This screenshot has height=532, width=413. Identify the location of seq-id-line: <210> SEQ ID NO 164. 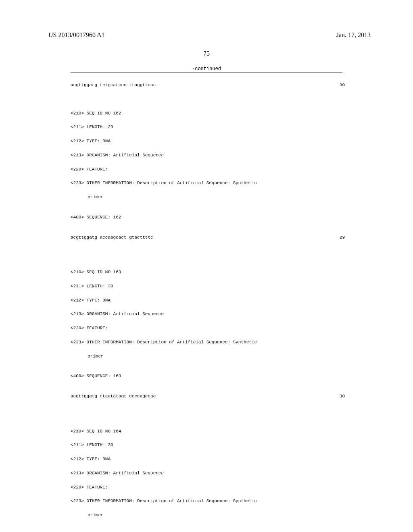
(242, 431).